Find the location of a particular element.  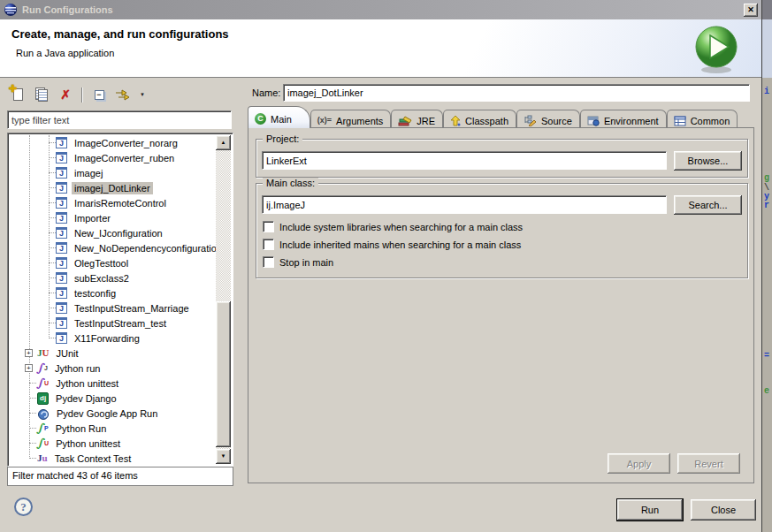

tree-scrollbar: ▲ ▼ is located at coordinates (223, 300).